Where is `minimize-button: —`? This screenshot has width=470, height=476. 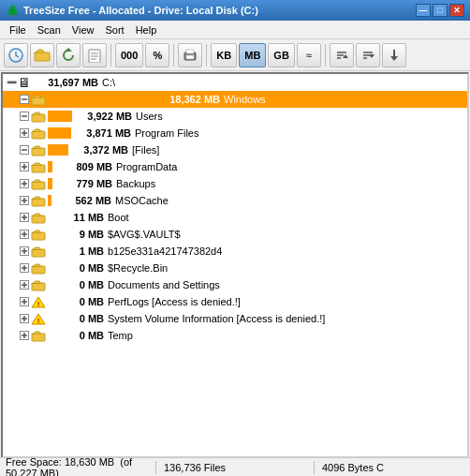 minimize-button: — is located at coordinates (423, 10).